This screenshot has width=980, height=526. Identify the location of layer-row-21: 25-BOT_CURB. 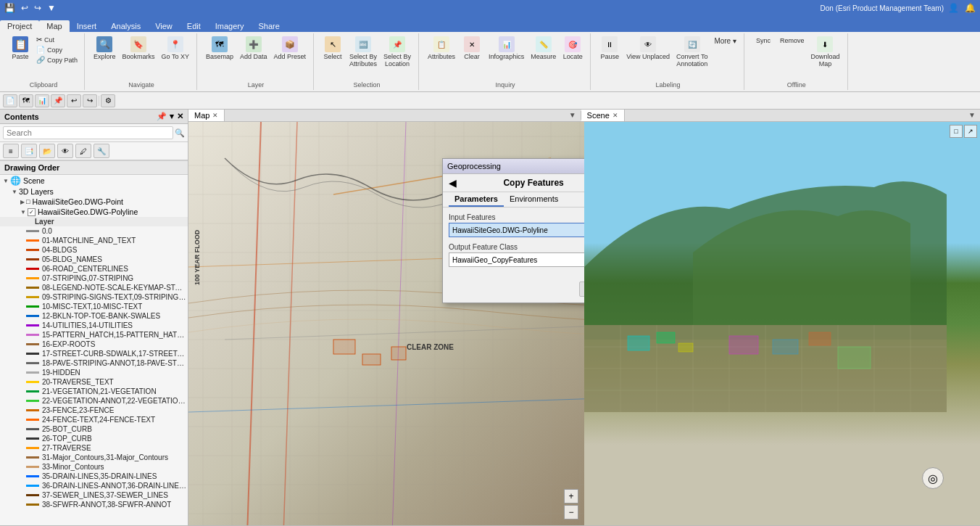
(94, 430).